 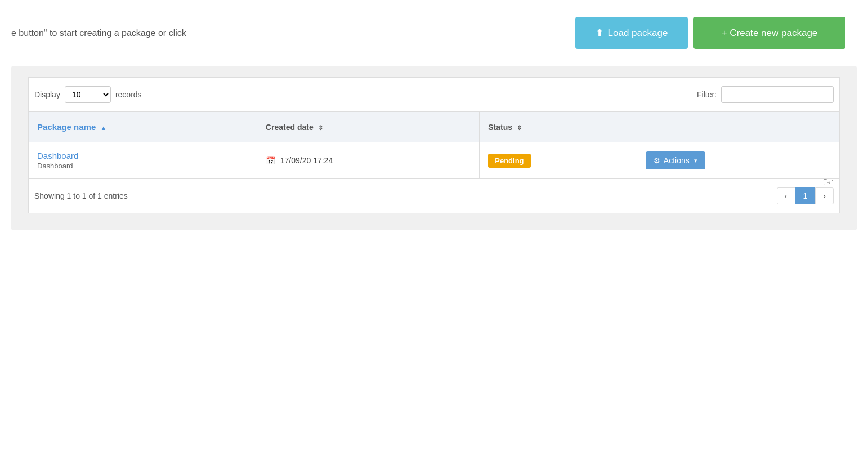 I want to click on table-row: Dashboard Dashboard 📅 17/09/20 17:24 Pen…, so click(x=435, y=161).